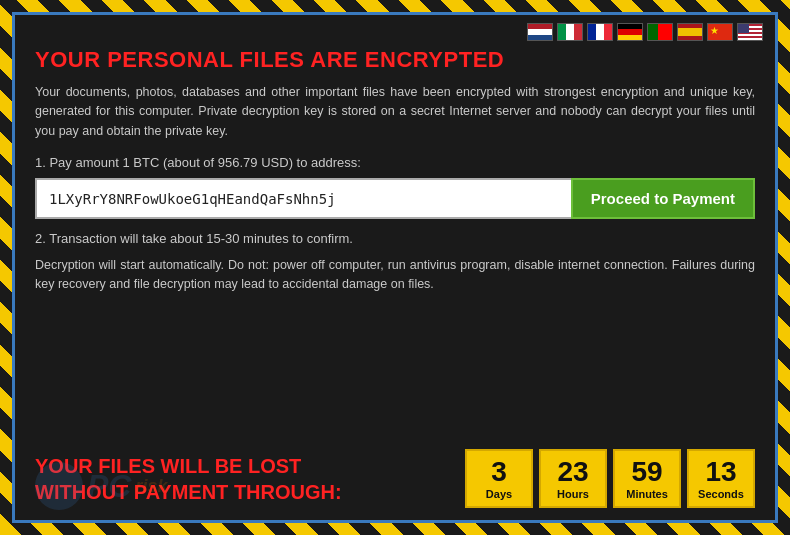 This screenshot has height=535, width=790. I want to click on days-label: Days, so click(499, 494).